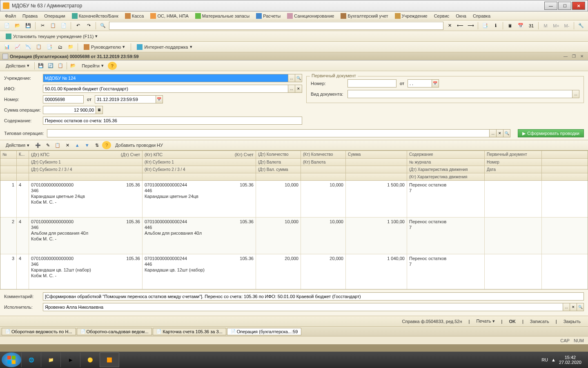 Image resolution: width=588 pixels, height=368 pixels. I want to click on set-institution-button: Установить текущее учреждение (F11) ▾, so click(51, 36).